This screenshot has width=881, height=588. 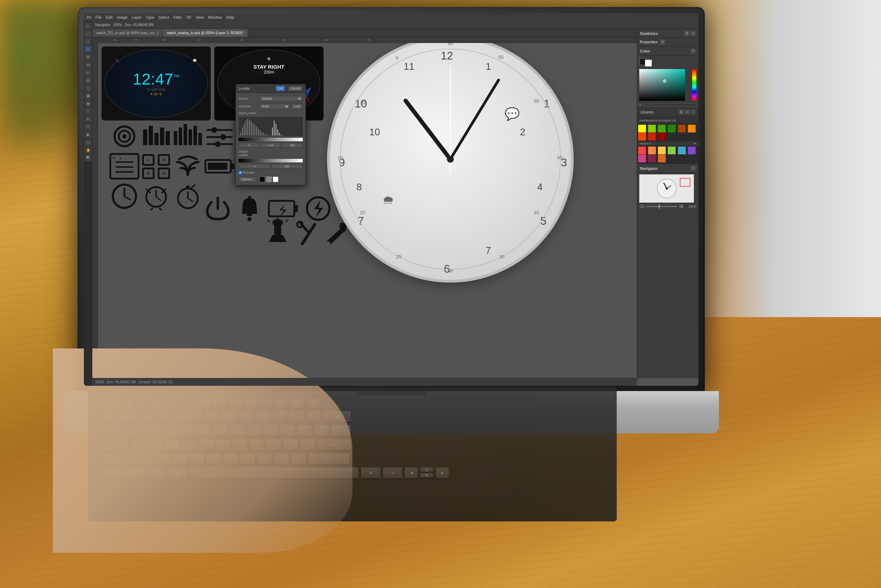 What do you see at coordinates (122, 17) in the screenshot?
I see `menu-image: Image` at bounding box center [122, 17].